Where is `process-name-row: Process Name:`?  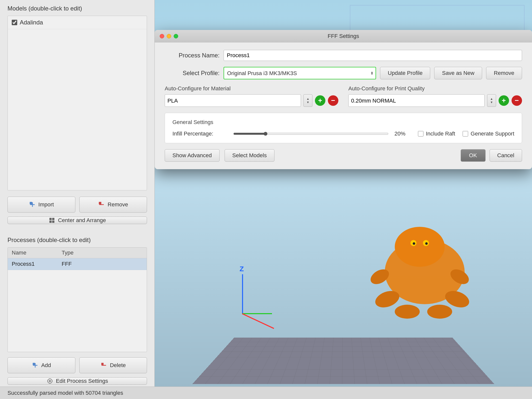 process-name-row: Process Name: is located at coordinates (343, 55).